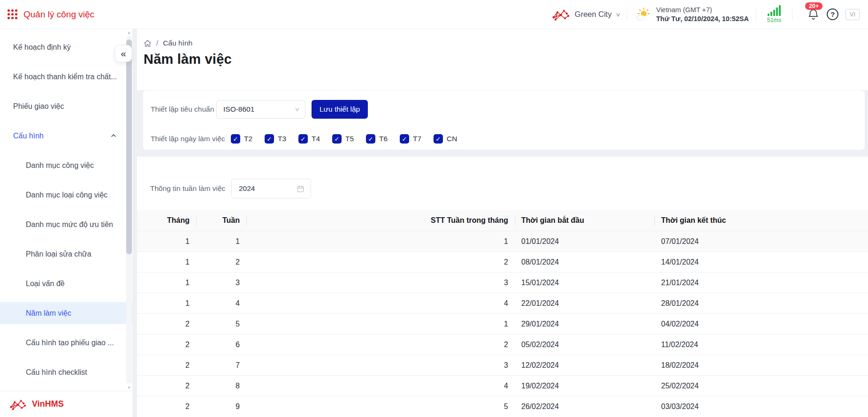 The image size is (868, 417). I want to click on table-cell: 22/01/2024, so click(585, 303).